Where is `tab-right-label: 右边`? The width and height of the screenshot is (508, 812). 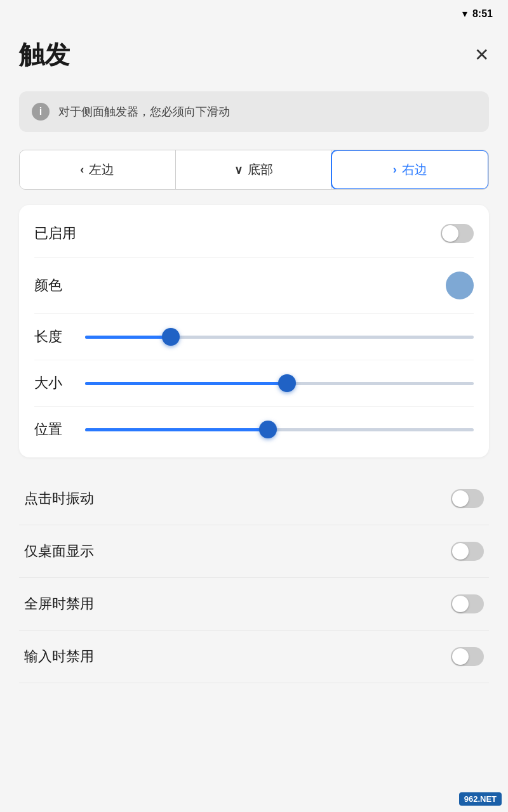 tab-right-label: 右边 is located at coordinates (415, 170).